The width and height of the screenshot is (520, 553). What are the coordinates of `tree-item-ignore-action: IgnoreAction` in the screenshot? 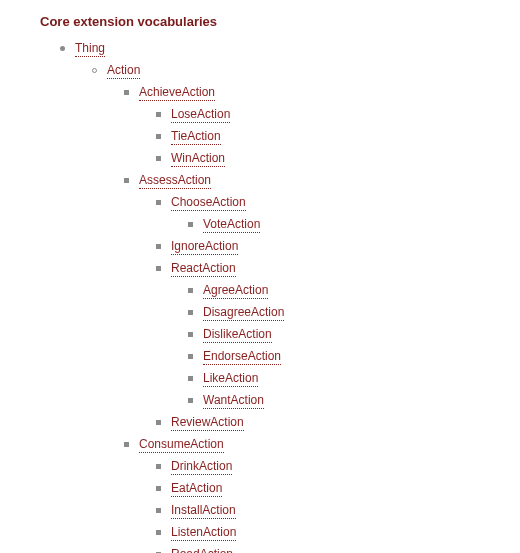 It's located at (338, 246).